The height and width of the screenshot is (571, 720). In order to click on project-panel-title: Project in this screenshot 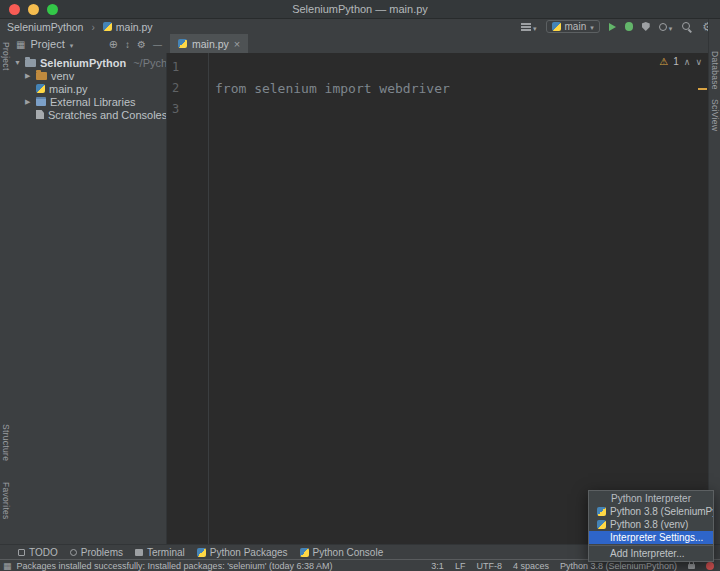, I will do `click(47, 44)`.